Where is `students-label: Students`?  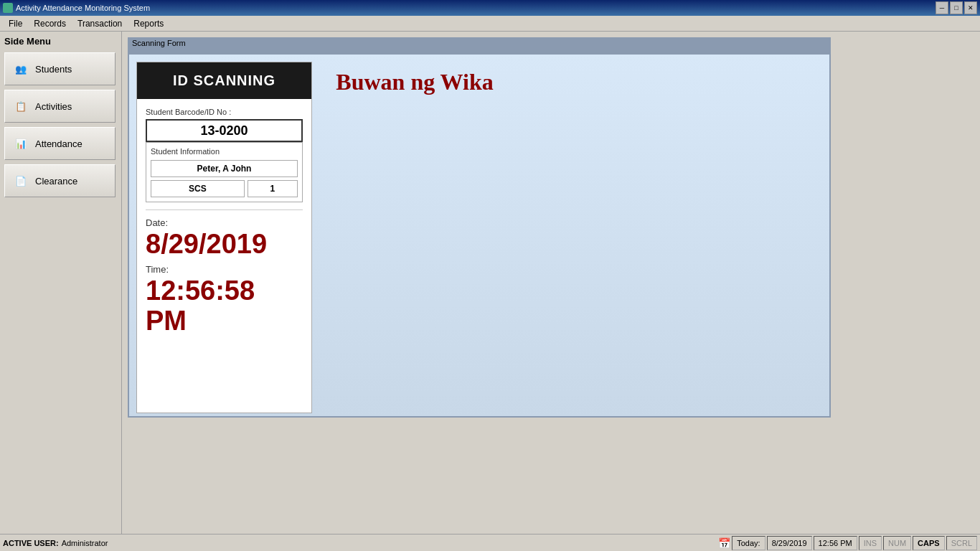 students-label: Students is located at coordinates (53, 69).